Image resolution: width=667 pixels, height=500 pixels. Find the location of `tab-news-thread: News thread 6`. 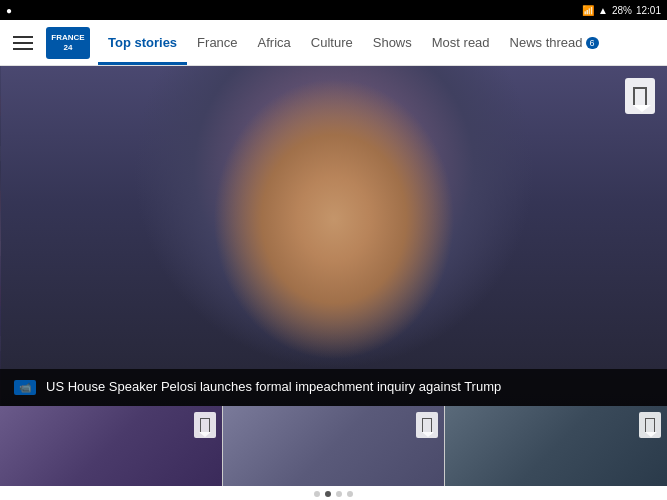

tab-news-thread: News thread 6 is located at coordinates (554, 42).